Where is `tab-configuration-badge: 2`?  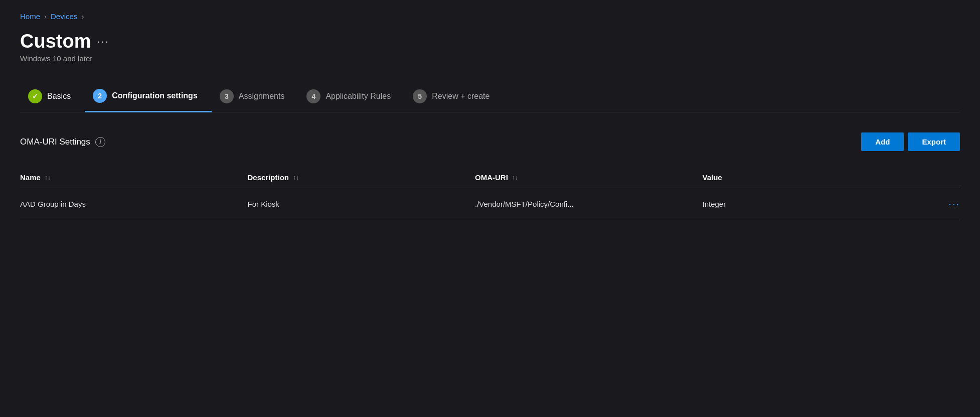
tab-configuration-badge: 2 is located at coordinates (100, 96).